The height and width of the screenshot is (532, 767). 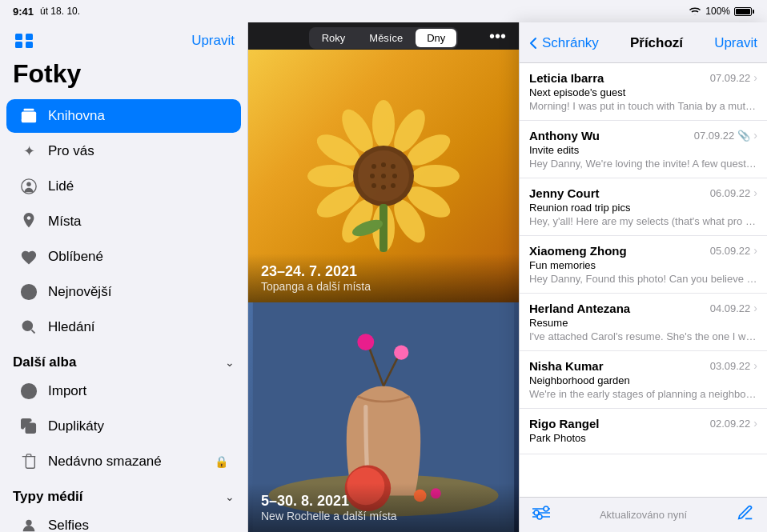 What do you see at coordinates (69, 525) in the screenshot?
I see `sidebar-item-label: Selfies` at bounding box center [69, 525].